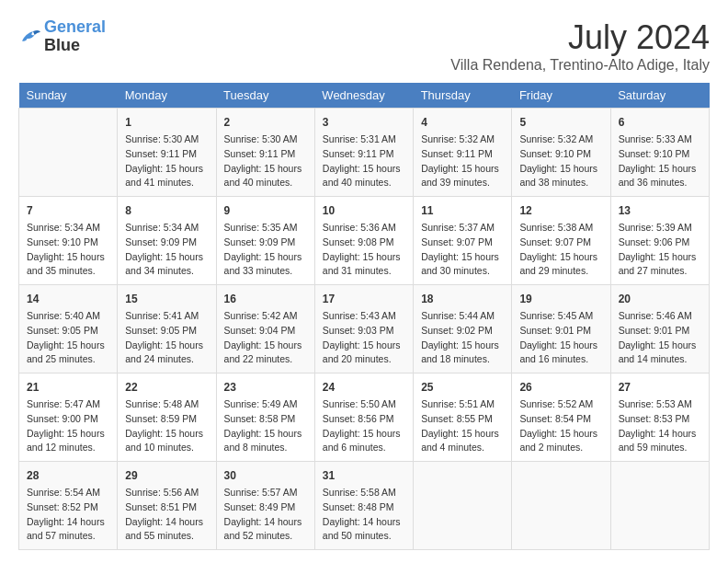 Image resolution: width=728 pixels, height=563 pixels. Describe the element at coordinates (660, 250) in the screenshot. I see `cell-info: Sunrise: 5:39 AM Sunset: 9:06 PM Dayligh…` at that location.